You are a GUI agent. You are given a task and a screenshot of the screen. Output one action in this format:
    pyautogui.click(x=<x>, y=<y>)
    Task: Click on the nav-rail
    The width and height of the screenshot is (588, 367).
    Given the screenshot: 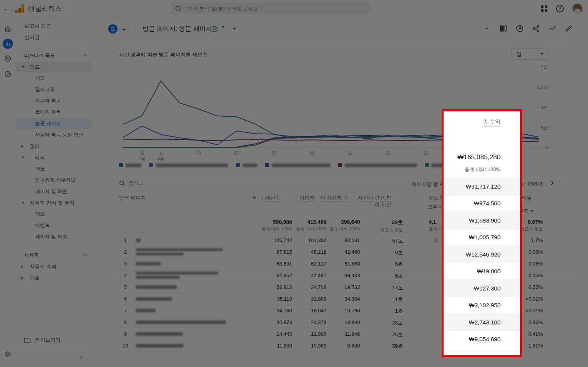 What is the action you would take?
    pyautogui.click(x=8, y=192)
    